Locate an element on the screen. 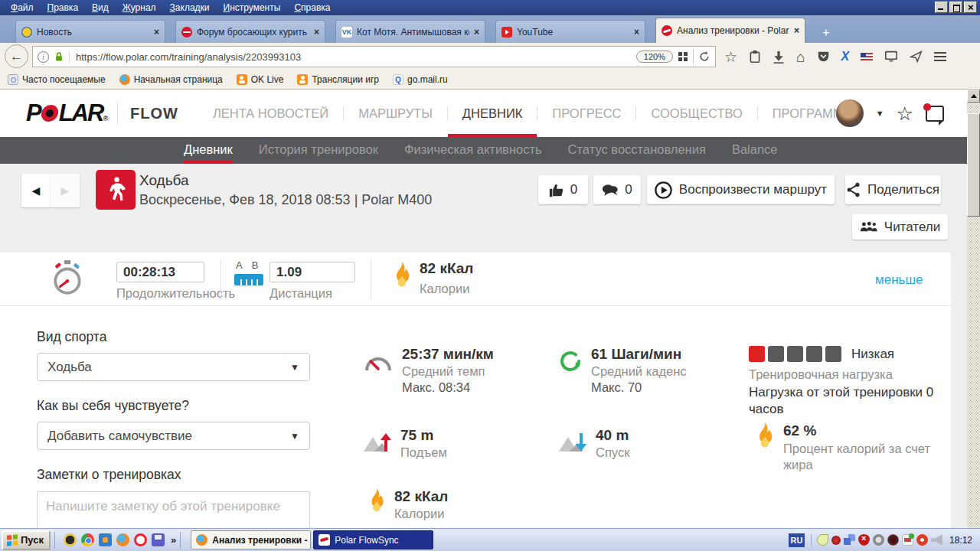 This screenshot has height=551, width=980. back-button: ← is located at coordinates (17, 57).